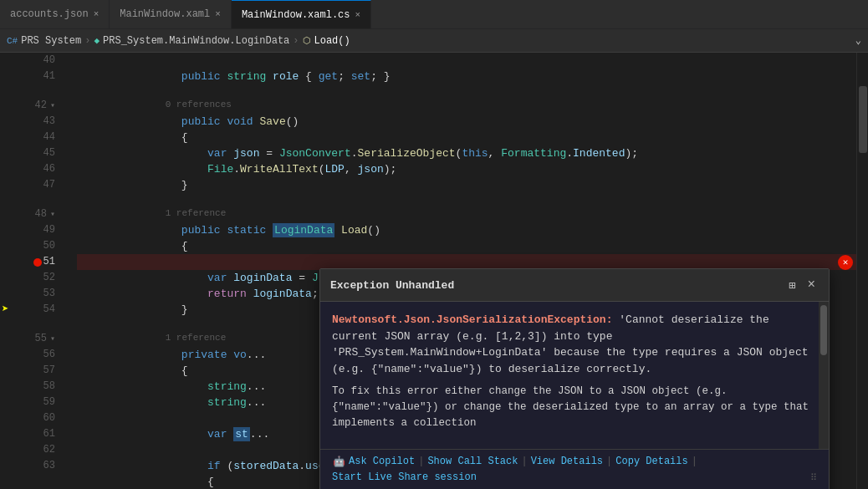 Image resolution: width=868 pixels, height=489 pixels. What do you see at coordinates (574, 468) in the screenshot?
I see `popup-actions: 🤖 Ask Copilot | Show Call Stack | View D…` at bounding box center [574, 468].